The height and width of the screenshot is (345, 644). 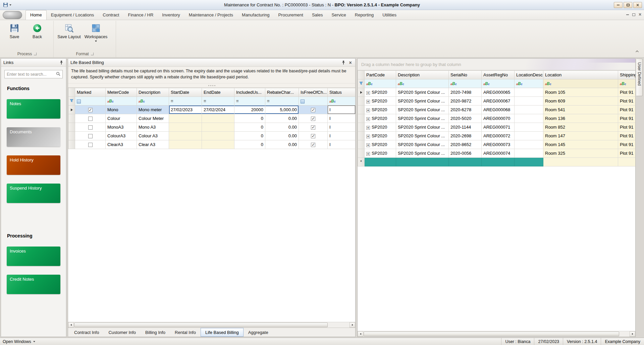 I want to click on filter-startdate, so click(x=185, y=101).